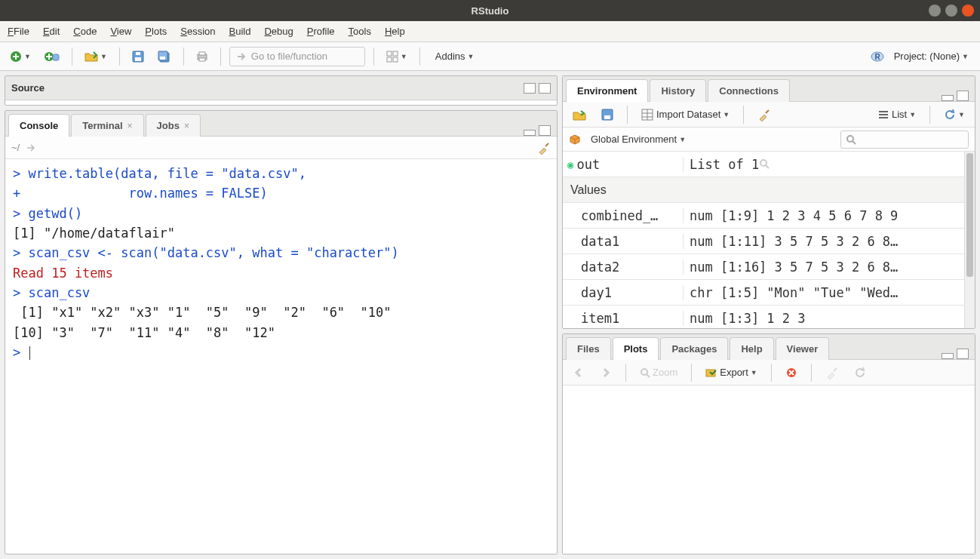 The width and height of the screenshot is (980, 559). I want to click on scroll-thumb, so click(970, 215).